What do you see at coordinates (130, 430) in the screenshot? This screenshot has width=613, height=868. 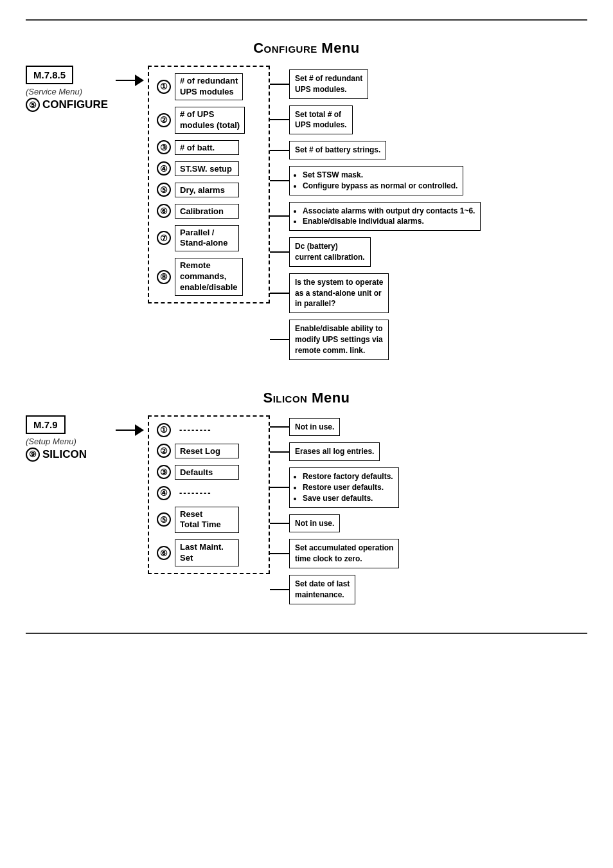 I see `silicon-arrow` at bounding box center [130, 430].